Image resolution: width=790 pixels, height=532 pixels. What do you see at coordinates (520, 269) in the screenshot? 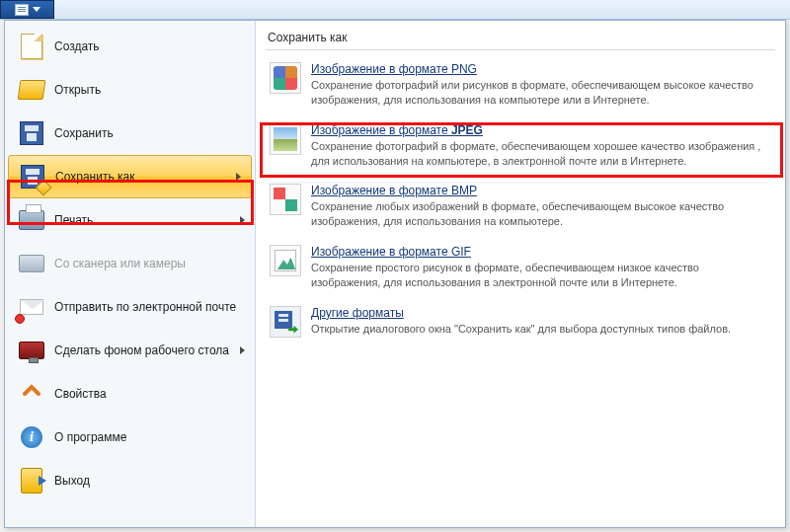
I see `format-option-gif: Изображение в формате GIF Сохранение про…` at bounding box center [520, 269].